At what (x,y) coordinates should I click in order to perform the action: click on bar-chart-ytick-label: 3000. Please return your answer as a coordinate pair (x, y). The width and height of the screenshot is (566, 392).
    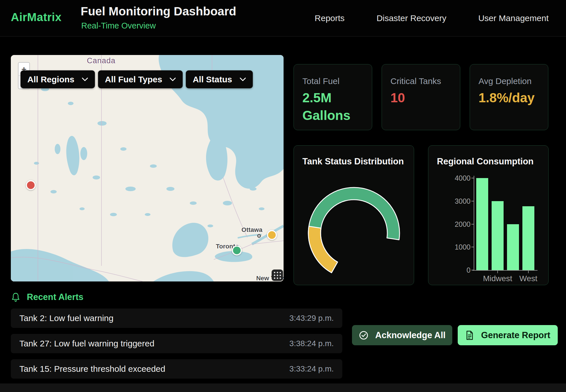
    Looking at the image, I should click on (451, 201).